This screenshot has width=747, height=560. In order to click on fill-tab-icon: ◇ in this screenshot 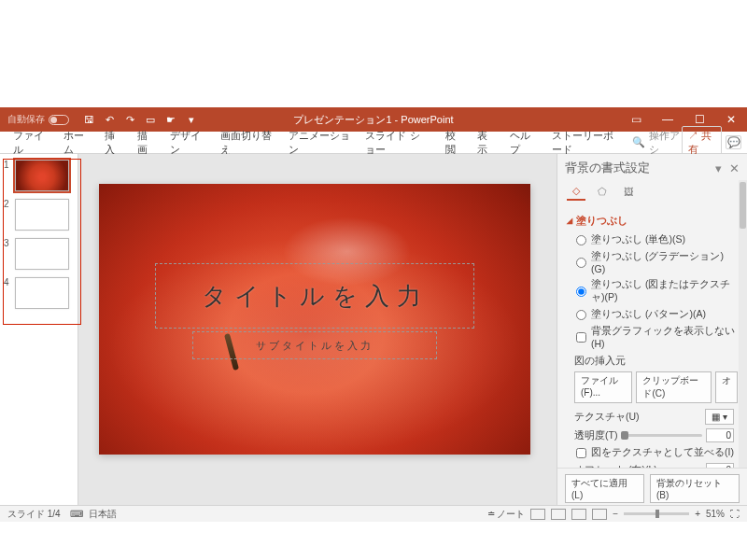, I will do `click(576, 191)`.